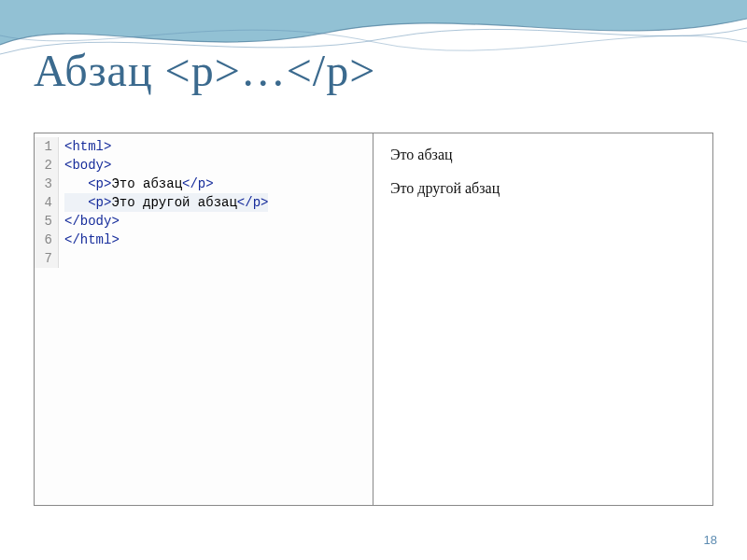 The height and width of the screenshot is (560, 747). What do you see at coordinates (163, 203) in the screenshot?
I see `code-body: <html><body> <p>Это абзац</p> <p>Это дру…` at bounding box center [163, 203].